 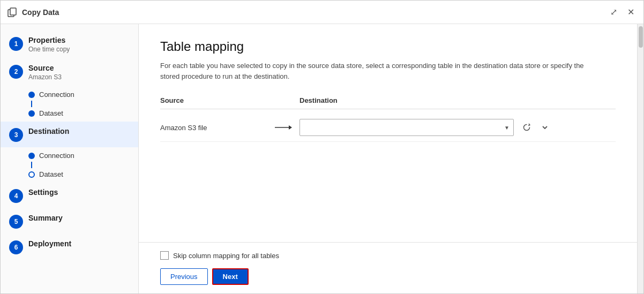 I want to click on step-text-properties: Properties One time copy, so click(x=49, y=44).